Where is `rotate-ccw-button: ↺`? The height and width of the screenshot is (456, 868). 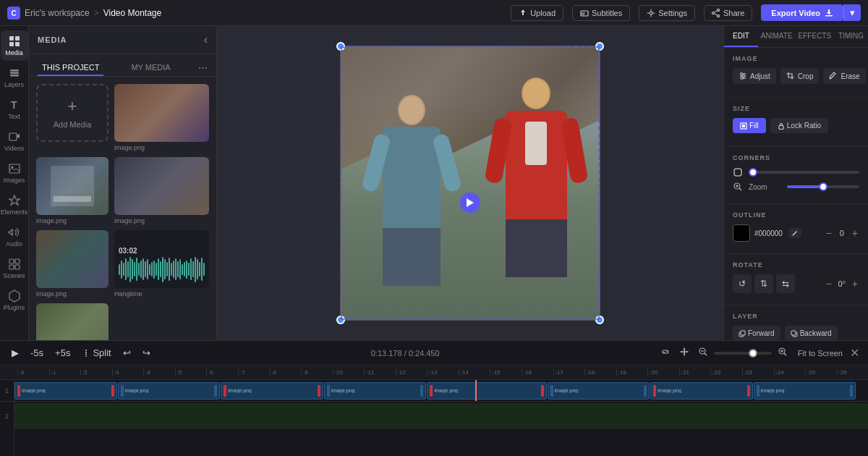 rotate-ccw-button: ↺ is located at coordinates (742, 284).